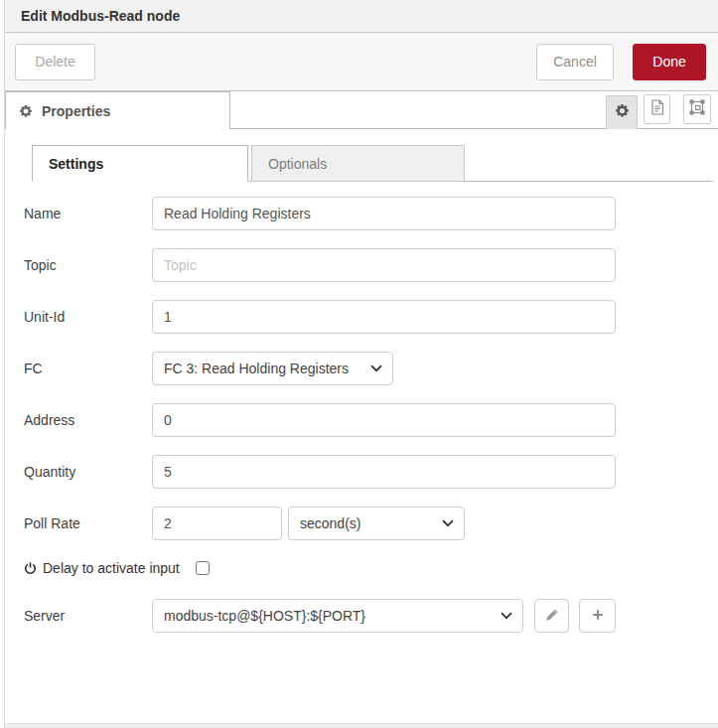  Describe the element at coordinates (87, 317) in the screenshot. I see `unit-id-label: Unit-Id` at that location.